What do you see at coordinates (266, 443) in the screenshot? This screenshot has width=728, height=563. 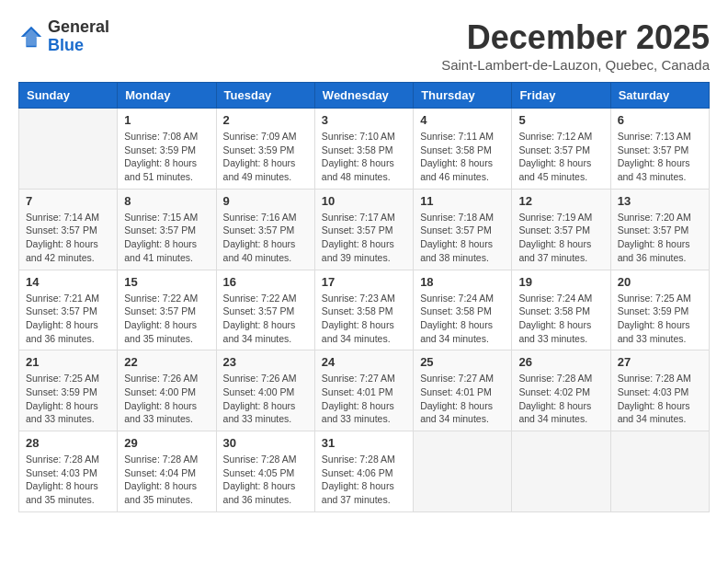 I see `day-number: 30` at bounding box center [266, 443].